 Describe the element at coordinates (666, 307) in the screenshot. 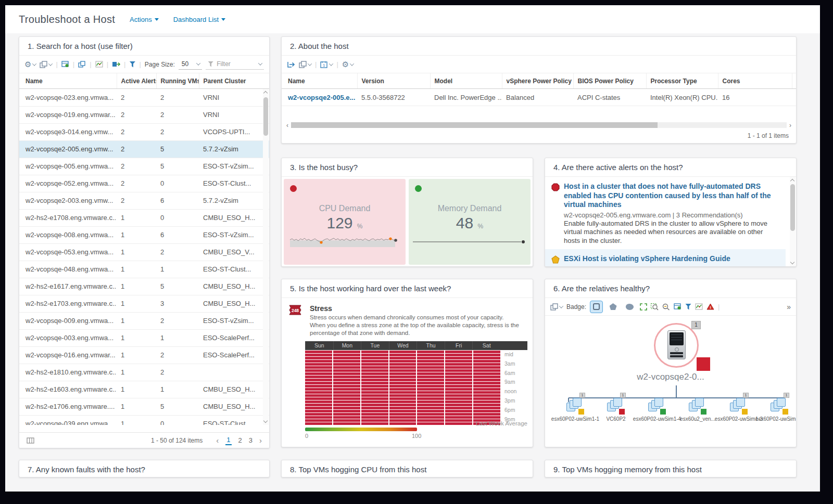

I see `zoom-out-button` at that location.